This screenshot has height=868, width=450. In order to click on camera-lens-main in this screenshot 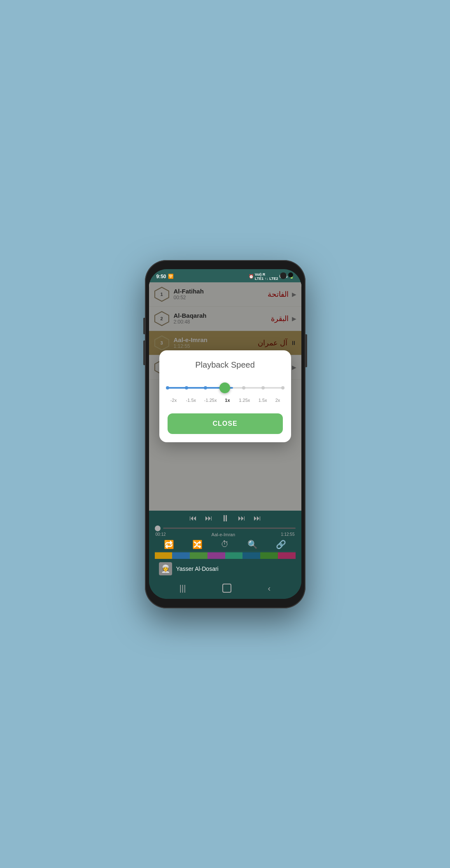, I will do `click(283, 276)`.